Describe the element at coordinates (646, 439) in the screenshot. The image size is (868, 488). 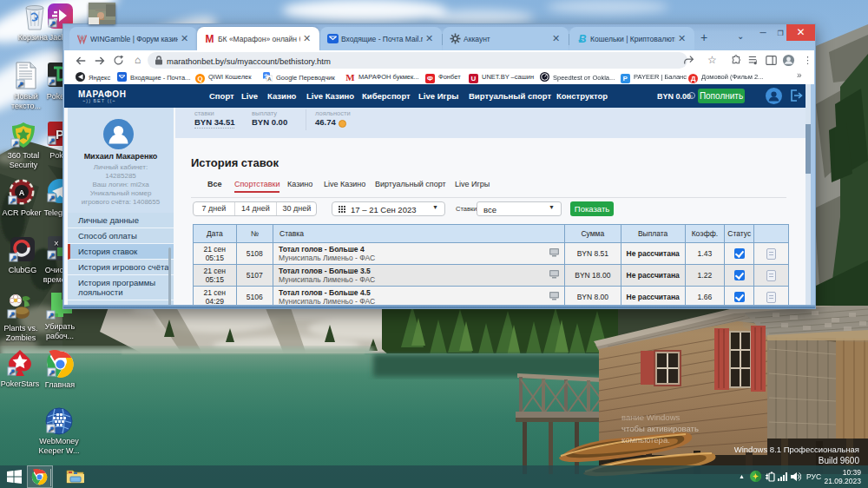
I see `svg-text: компьютера.` at that location.